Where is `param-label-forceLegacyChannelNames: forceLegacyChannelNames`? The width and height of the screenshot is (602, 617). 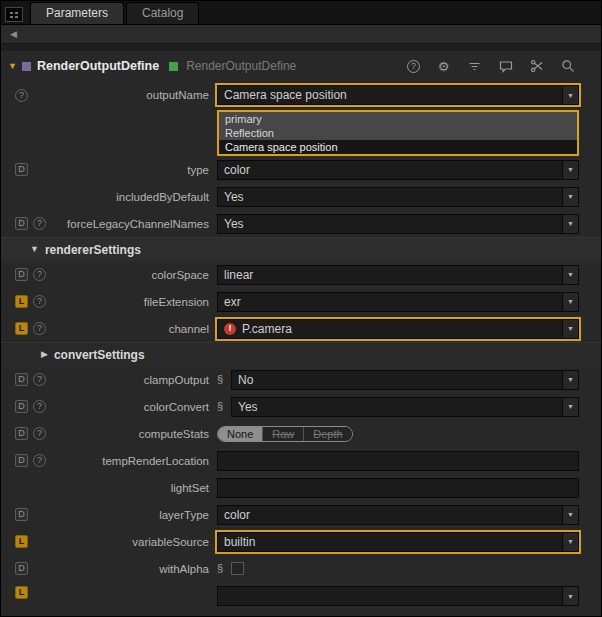 param-label-forceLegacyChannelNames: forceLegacyChannelNames is located at coordinates (141, 224).